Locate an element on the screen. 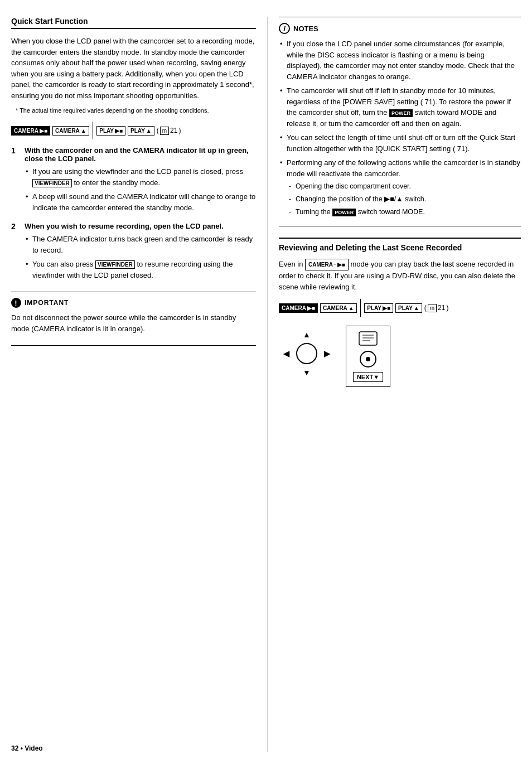  nav-controls-illustration: ▲ ▼ ◀ ▶ is located at coordinates (400, 356).